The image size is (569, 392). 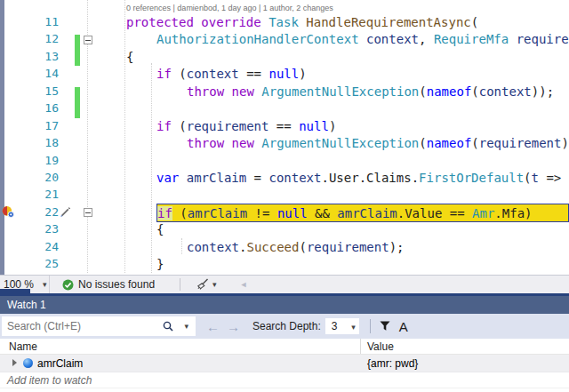 What do you see at coordinates (15, 292) in the screenshot?
I see `scrollbar-corner` at bounding box center [15, 292].